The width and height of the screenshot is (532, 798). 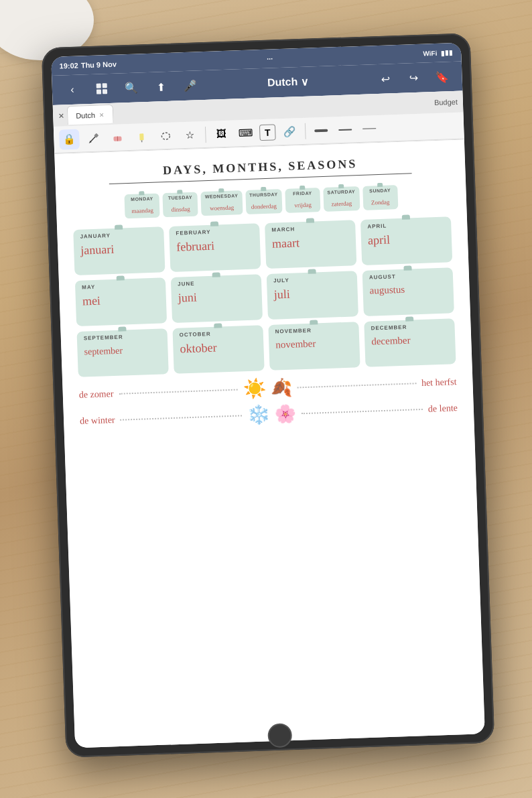 I want to click on day-label: SATURDAY, so click(x=341, y=192).